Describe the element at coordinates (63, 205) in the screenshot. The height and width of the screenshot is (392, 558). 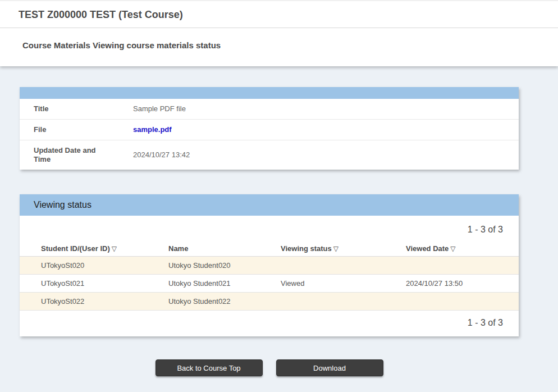
I see `viewing-status-heading: Viewing status` at that location.